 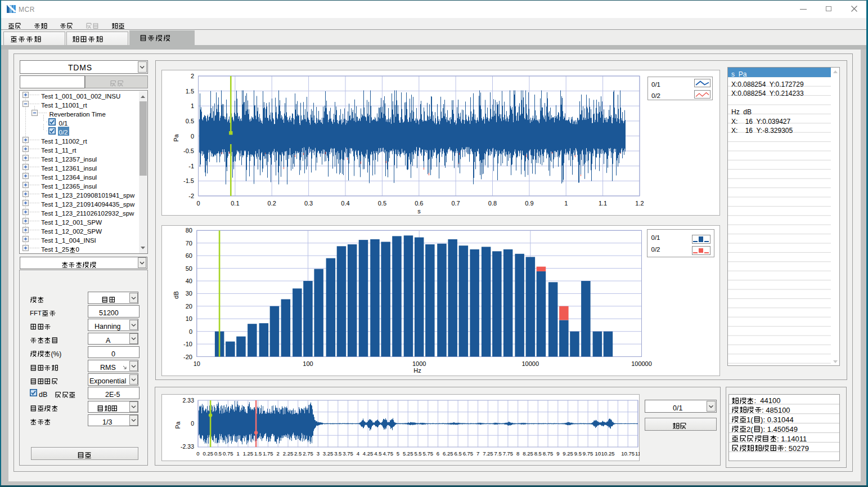 What do you see at coordinates (637, 454) in the screenshot?
I see `svg-text: 11` at bounding box center [637, 454].